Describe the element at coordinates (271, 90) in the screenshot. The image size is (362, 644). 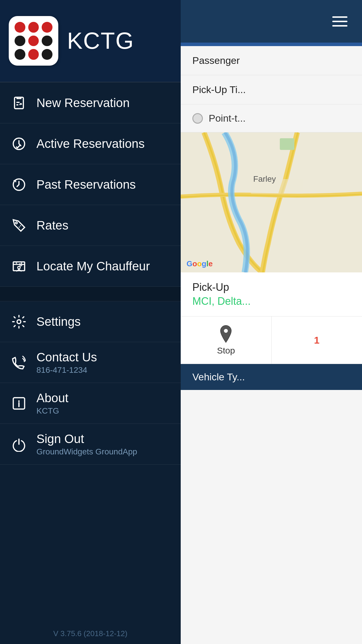
I see `pickup-time-field: Pick-Up Ti...` at that location.